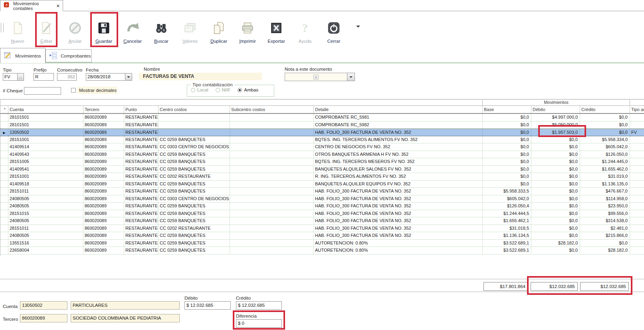 The height and width of the screenshot is (330, 644). I want to click on nota-dropdown-button, so click(351, 77).